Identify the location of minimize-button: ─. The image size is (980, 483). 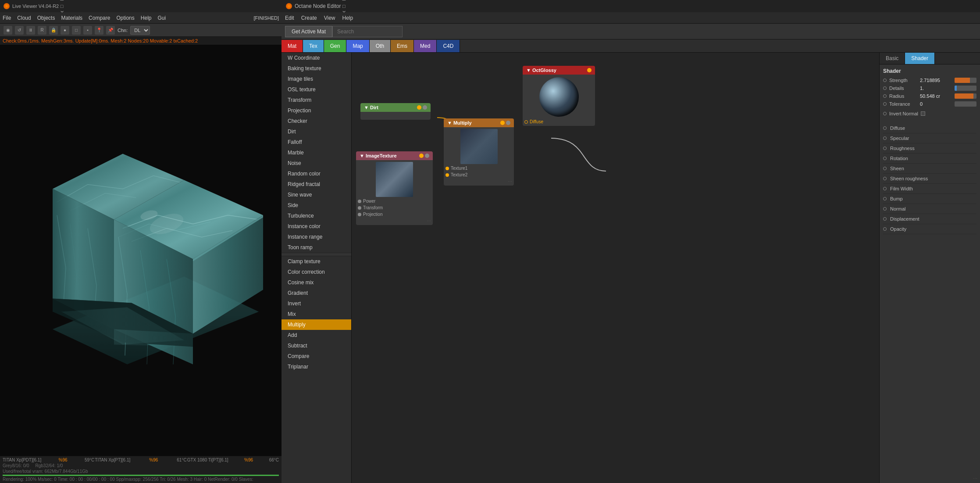
(62, 2).